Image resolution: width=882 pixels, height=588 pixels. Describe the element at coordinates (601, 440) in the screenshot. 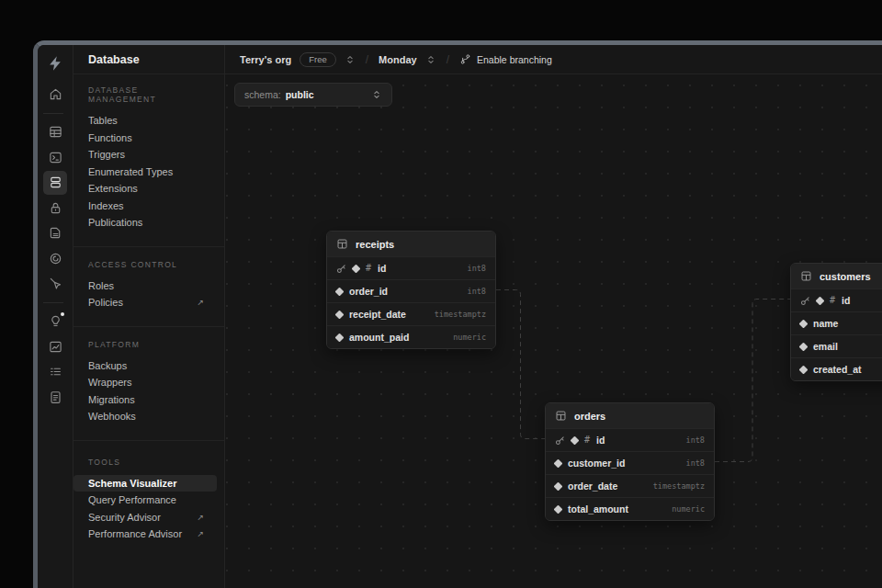

I see `column-name: id` at that location.